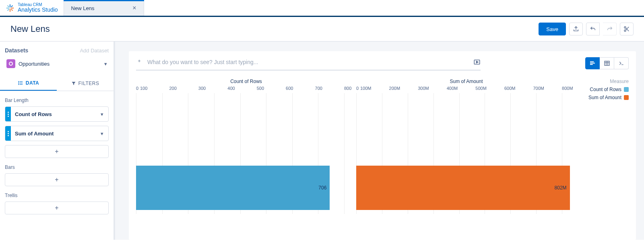 The height and width of the screenshot is (241, 644). What do you see at coordinates (605, 98) in the screenshot?
I see `legend-label: Sum of Amount` at bounding box center [605, 98].